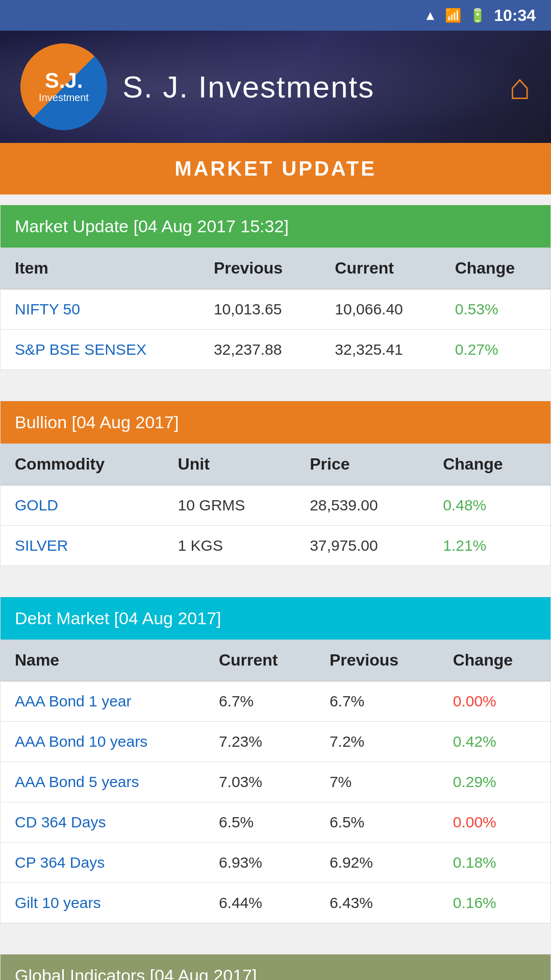 This screenshot has width=551, height=980. What do you see at coordinates (453, 15) in the screenshot?
I see `signal-icon: 📶` at bounding box center [453, 15].